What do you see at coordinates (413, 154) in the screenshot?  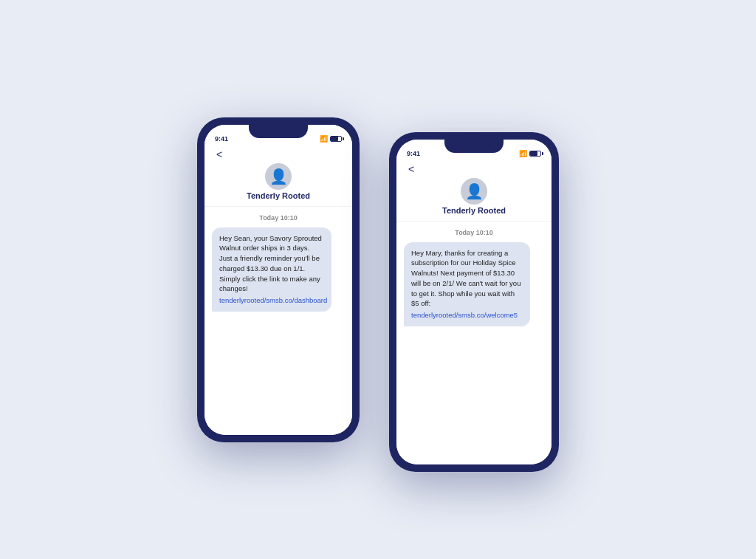 I see `phone-2-time: 9:41` at bounding box center [413, 154].